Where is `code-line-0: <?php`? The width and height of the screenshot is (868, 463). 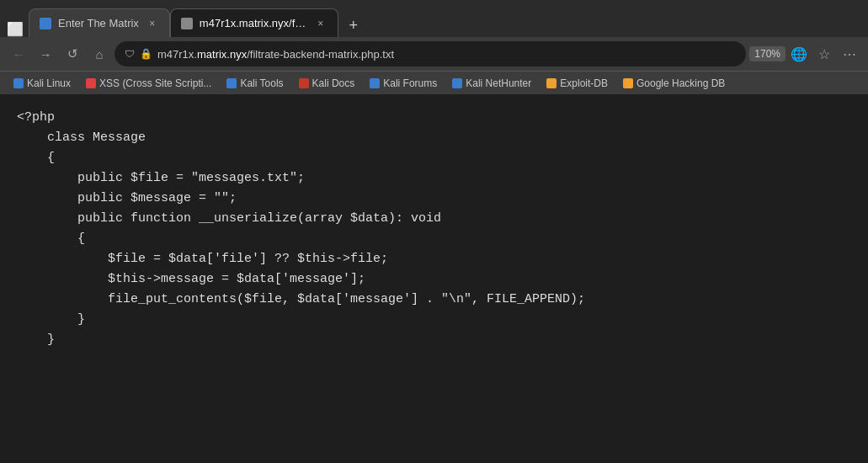 code-line-0: <?php is located at coordinates (434, 118).